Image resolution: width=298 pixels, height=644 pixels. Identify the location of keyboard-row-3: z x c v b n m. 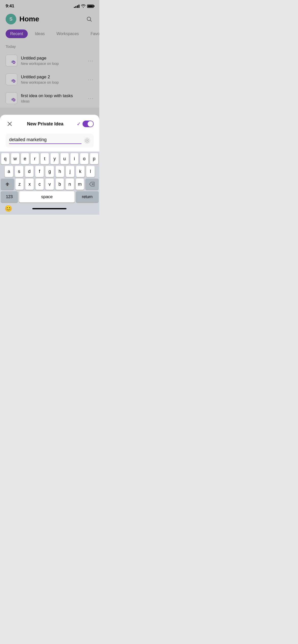
(50, 183).